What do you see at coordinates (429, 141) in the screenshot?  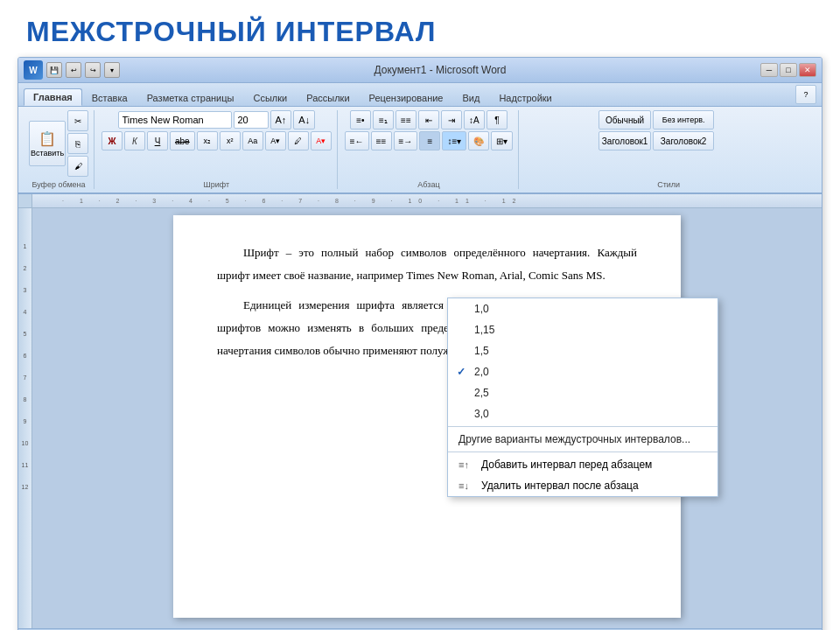 I see `paragraph-row2: ≡← ≡≡ ≡→ ≡ ↕≡▾ 🎨 ⊞▾` at bounding box center [429, 141].